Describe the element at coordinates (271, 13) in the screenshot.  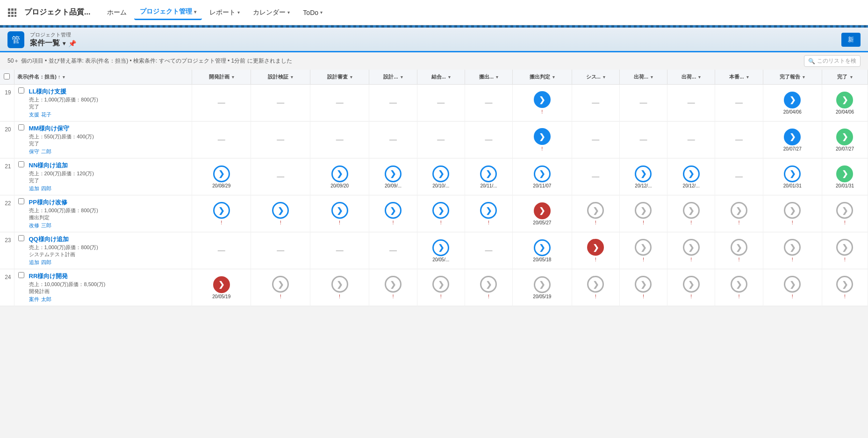
I see `nav-calendar: カレンダー ▾` at that location.